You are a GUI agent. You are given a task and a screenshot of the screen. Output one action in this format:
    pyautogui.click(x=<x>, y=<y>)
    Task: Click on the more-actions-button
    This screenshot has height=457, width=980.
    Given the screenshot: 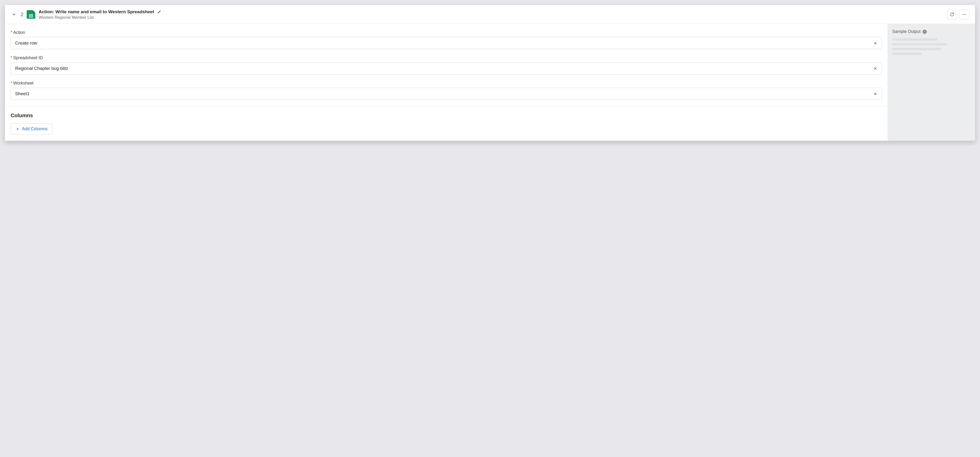 What is the action you would take?
    pyautogui.click(x=964, y=14)
    